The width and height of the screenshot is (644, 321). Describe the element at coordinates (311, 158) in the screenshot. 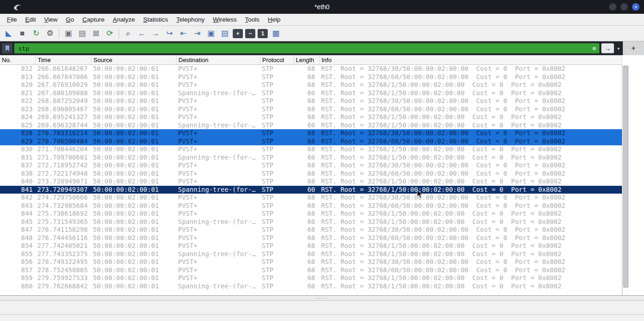

I see `packet-row-831: 831 271.709700601 50:00:00:02:00:01 Span…` at that location.